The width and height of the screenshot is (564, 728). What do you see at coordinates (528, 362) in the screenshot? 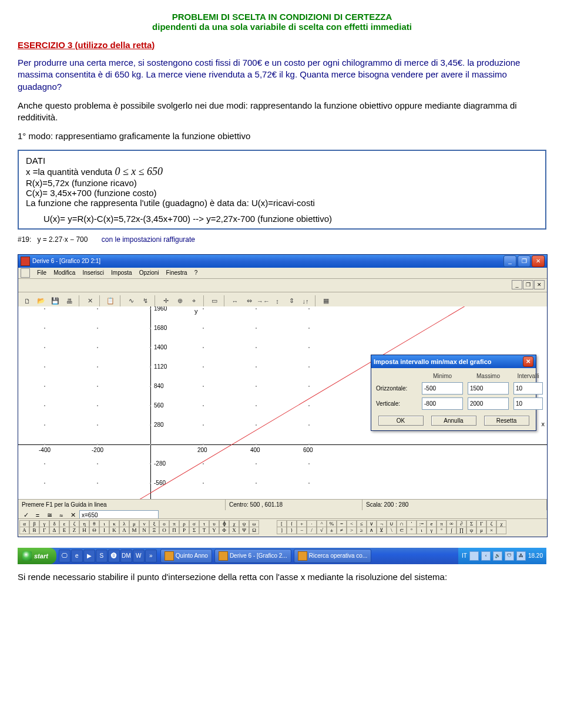
I see `dialog-close-button: ✕` at bounding box center [528, 362].